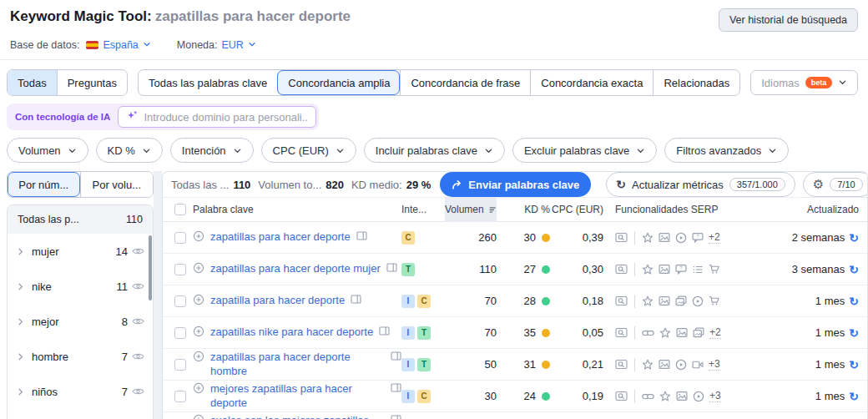 This screenshot has height=419, width=868. I want to click on keyword-link: zapatilla para hacer deporte, so click(277, 300).